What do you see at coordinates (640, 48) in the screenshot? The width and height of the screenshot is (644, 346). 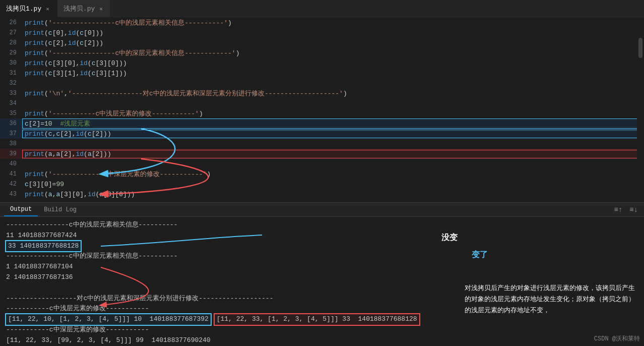 I see `scrollbar-thumb` at bounding box center [640, 48].